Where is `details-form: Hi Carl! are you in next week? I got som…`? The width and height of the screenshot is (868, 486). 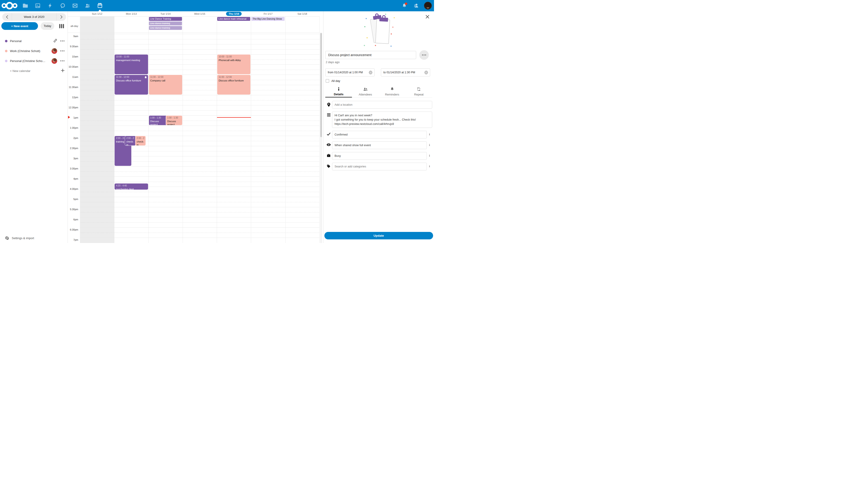
details-form: Hi Carl! are you in next week? I got som… is located at coordinates (379, 137).